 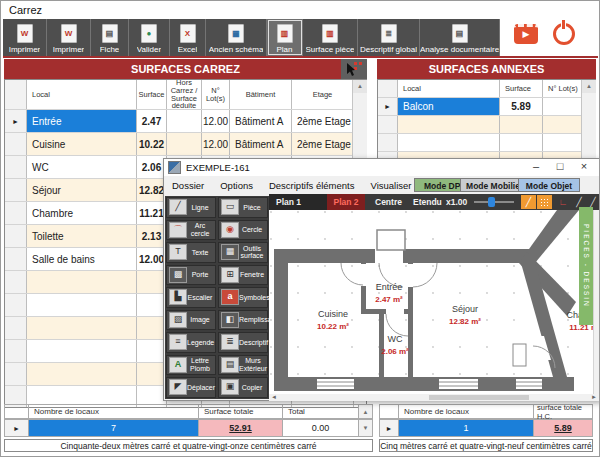 What do you see at coordinates (465, 322) in the screenshot?
I see `room-area-sejour: 12.82 m²` at bounding box center [465, 322].